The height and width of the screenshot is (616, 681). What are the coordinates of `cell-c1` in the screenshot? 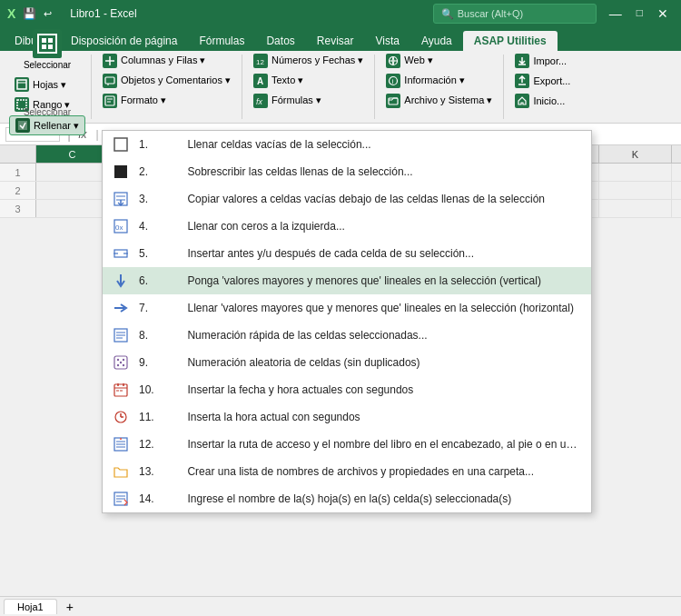 It's located at (73, 173).